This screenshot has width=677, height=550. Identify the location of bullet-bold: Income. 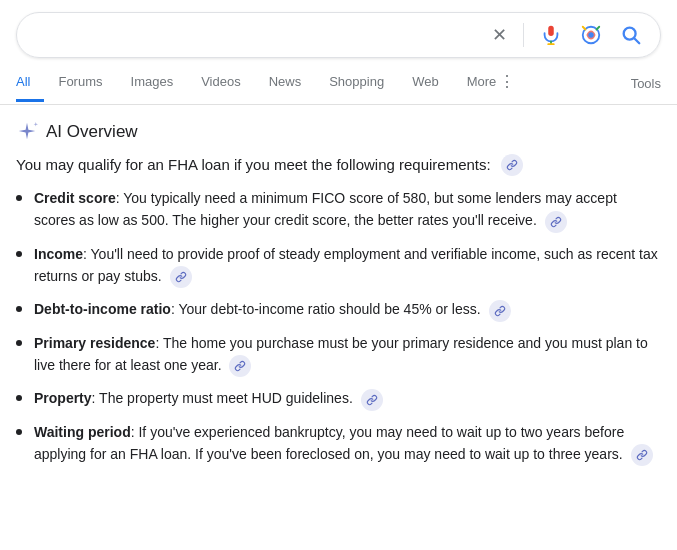
(58, 254).